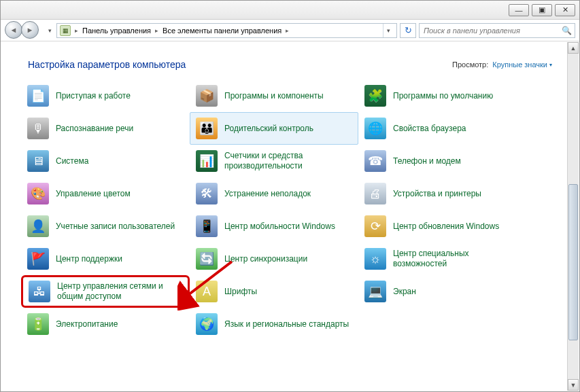 Image resolution: width=580 pixels, height=392 pixels. What do you see at coordinates (427, 162) in the screenshot?
I see `item-label: Телефон и модем` at bounding box center [427, 162].